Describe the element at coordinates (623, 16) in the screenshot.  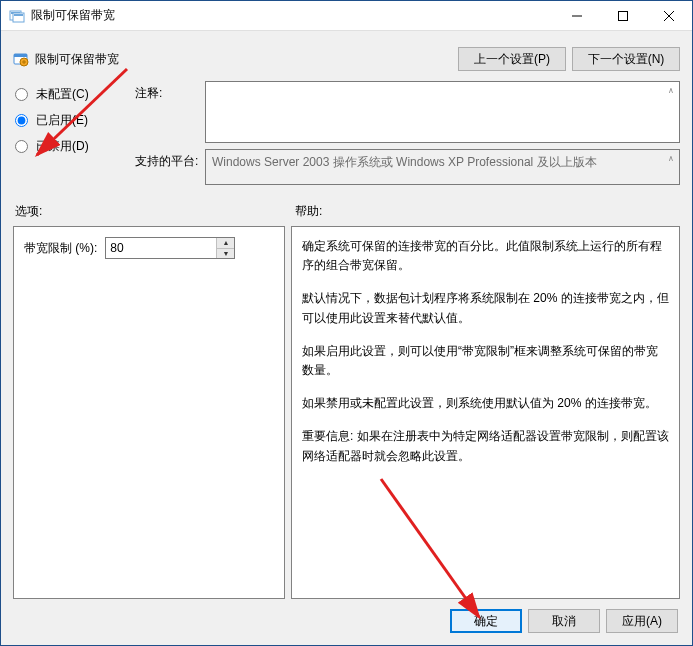
I see `window-controls` at that location.